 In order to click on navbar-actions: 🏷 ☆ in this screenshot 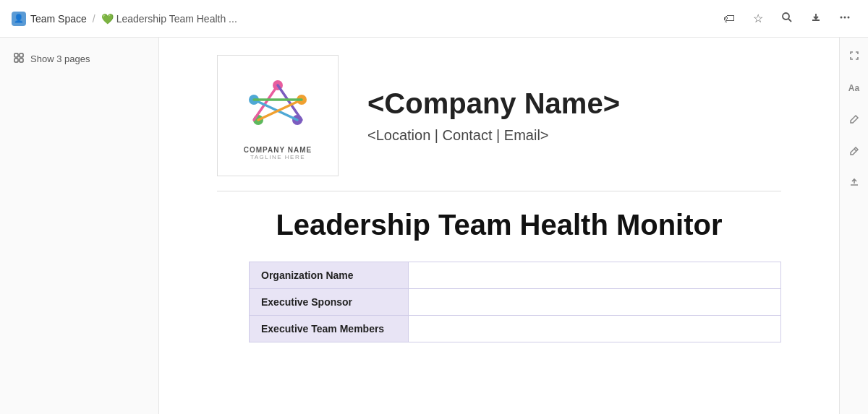, I will do `click(787, 19)`.